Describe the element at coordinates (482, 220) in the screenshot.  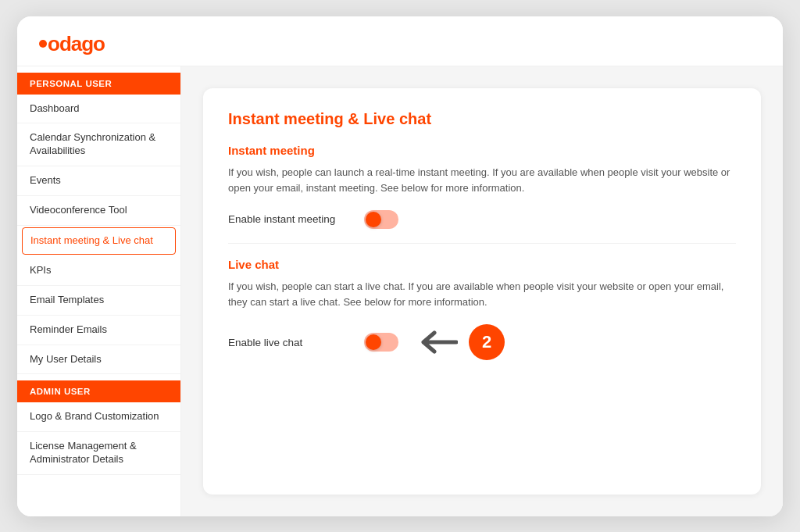
I see `instant-meeting-toggle-row: Enable instant meeting` at that location.